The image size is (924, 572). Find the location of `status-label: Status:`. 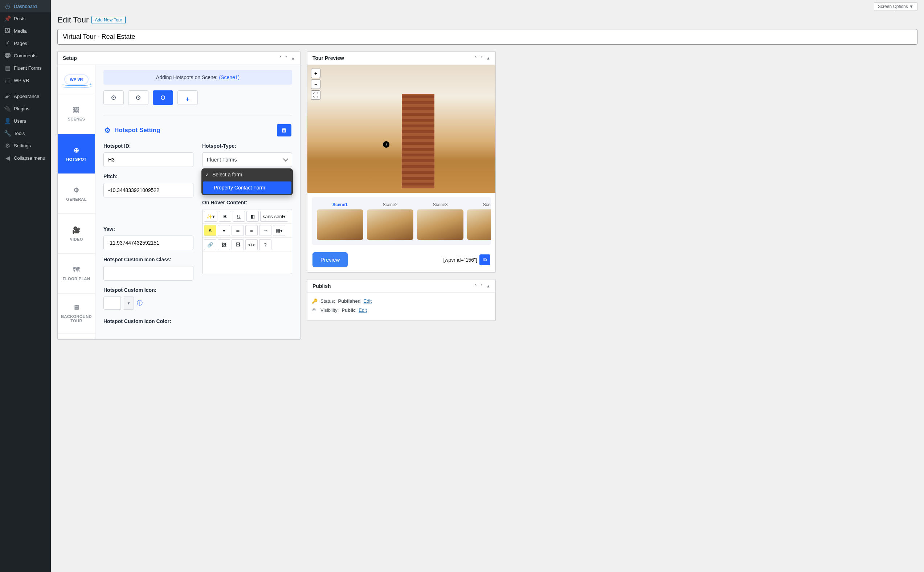

status-label: Status: is located at coordinates (328, 301).